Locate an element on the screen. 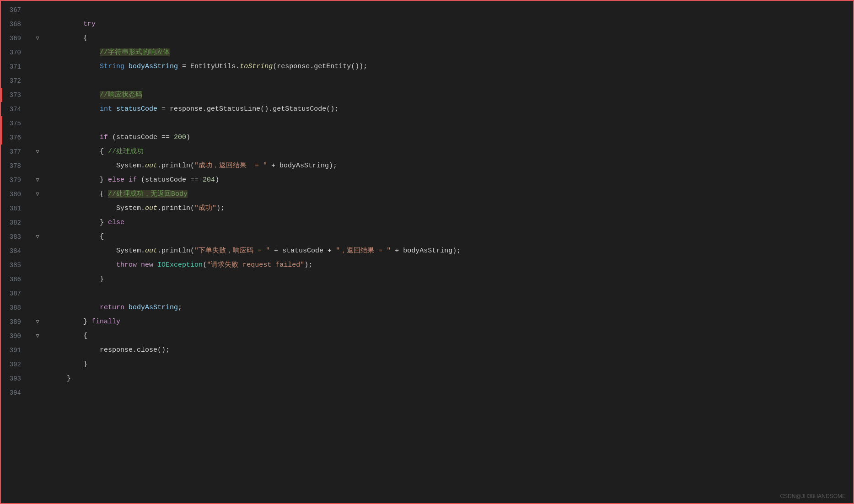 The width and height of the screenshot is (854, 504). code-content: System.out.println("成功，返回结果 = " + bodyAs… is located at coordinates (450, 166).